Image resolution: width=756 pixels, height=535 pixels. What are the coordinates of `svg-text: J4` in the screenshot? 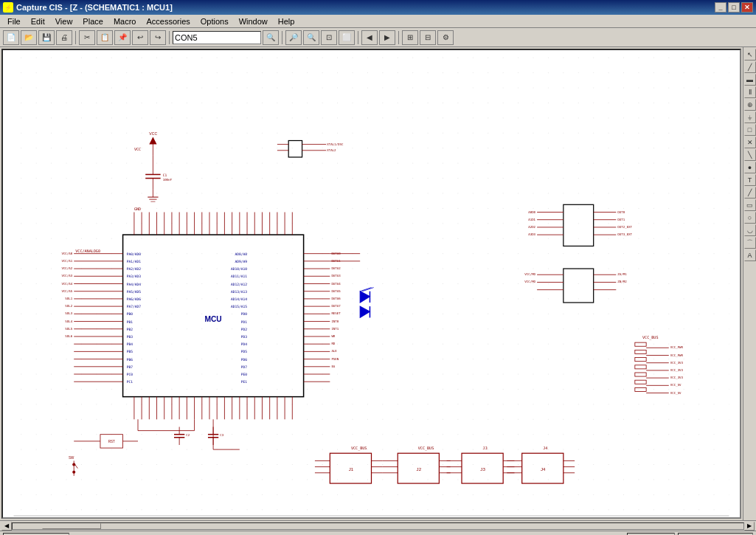 It's located at (545, 448).